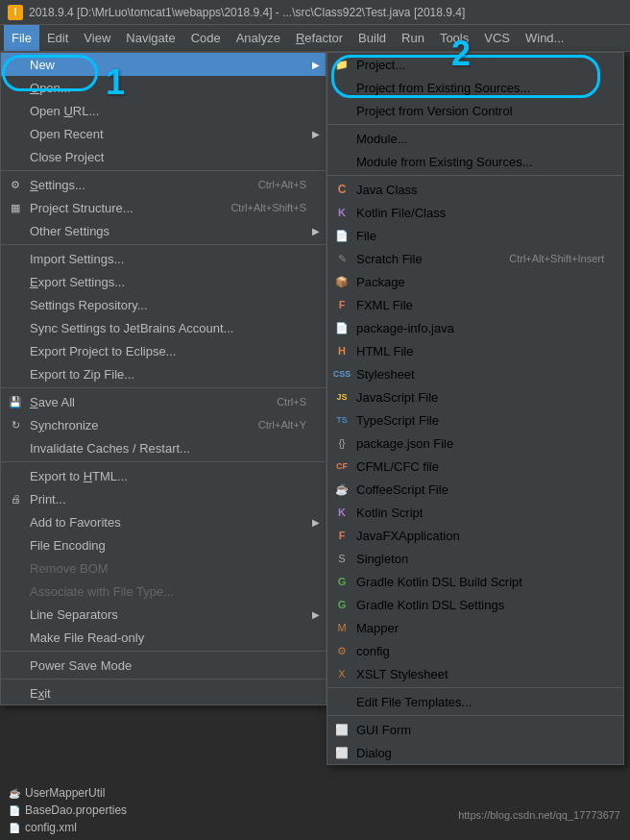 Image resolution: width=630 pixels, height=840 pixels. I want to click on new-submenu-gradle-kotlin-build: G Gradle Kotlin DSL Build Script, so click(475, 581).